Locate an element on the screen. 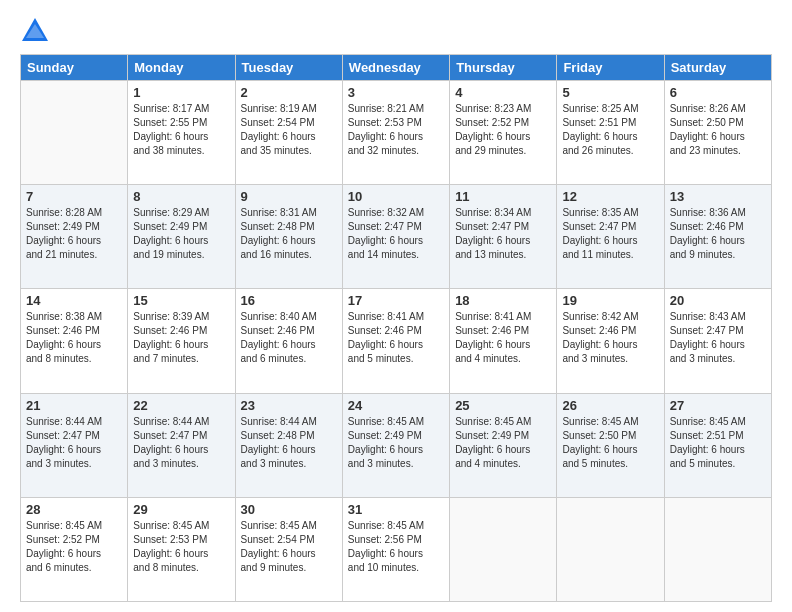 The width and height of the screenshot is (792, 612). day-info: Sunrise: 8:28 AM Sunset: 2:49 PM Dayligh… is located at coordinates (74, 234).